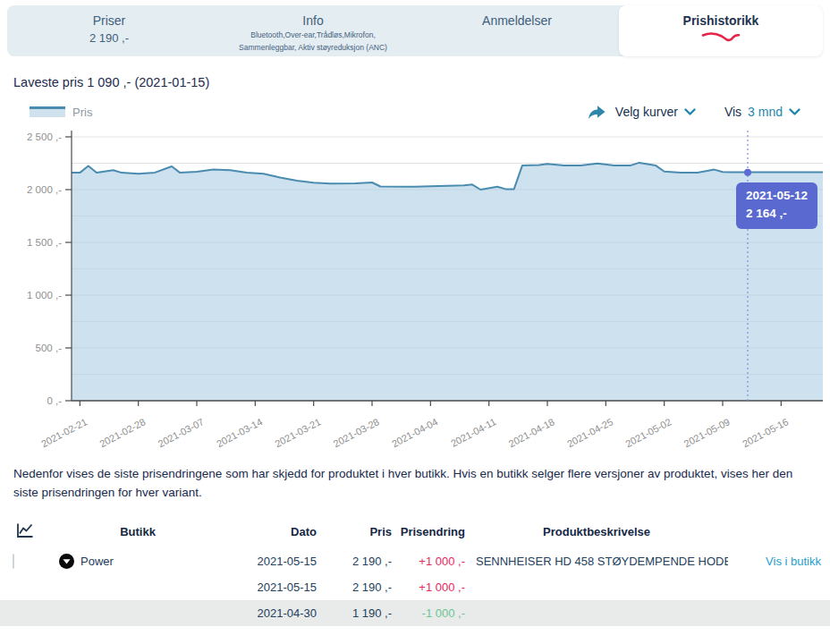  What do you see at coordinates (415, 532) in the screenshot?
I see `table-header-row: Butikk Dato Pris Prisendring Produktbesk…` at bounding box center [415, 532].